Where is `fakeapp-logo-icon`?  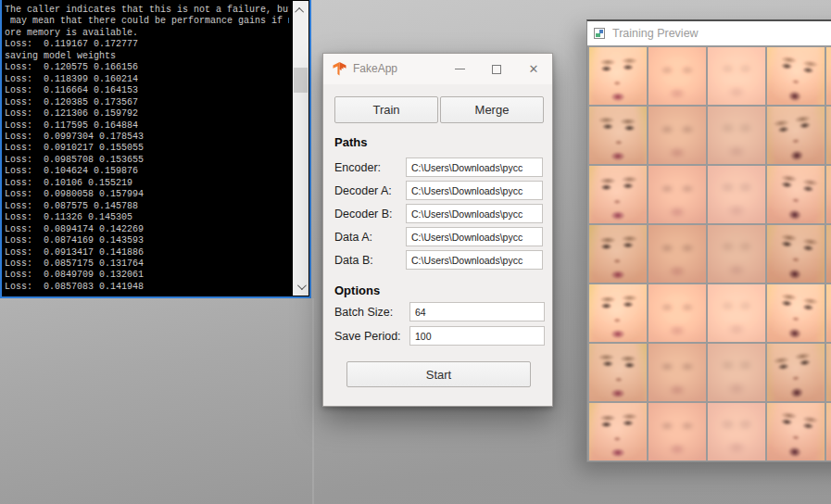
fakeapp-logo-icon is located at coordinates (339, 69).